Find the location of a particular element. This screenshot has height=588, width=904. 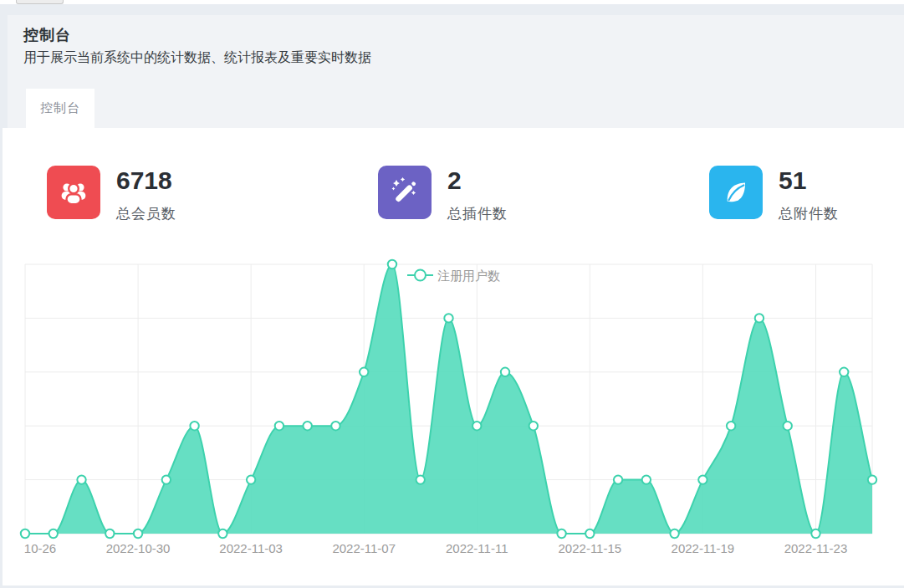

stat-value-attachments: 51 is located at coordinates (809, 181).